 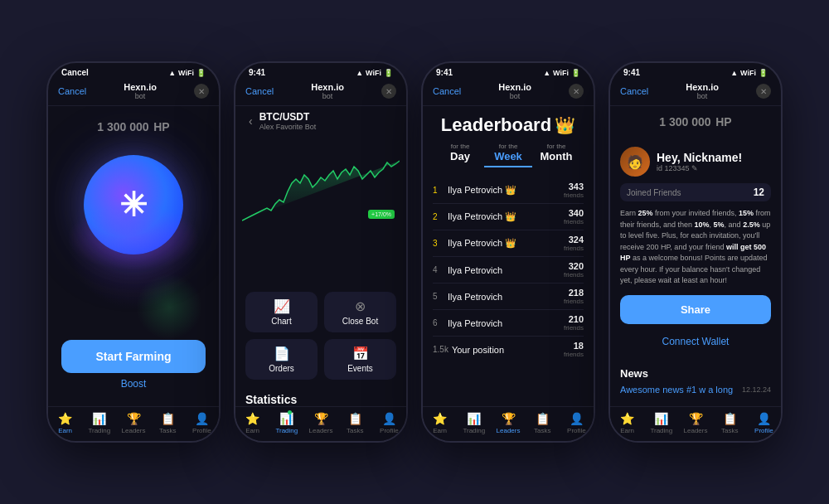 I want to click on orders-label: Orders, so click(x=282, y=368).